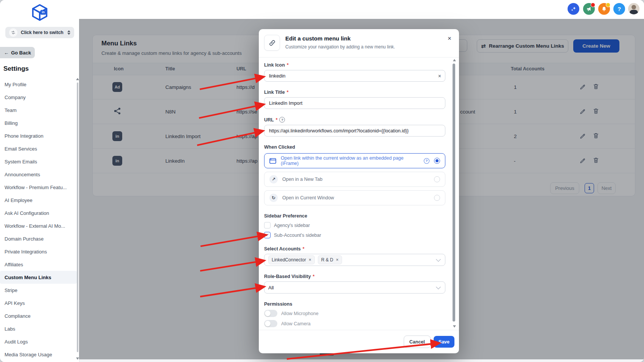 The width and height of the screenshot is (644, 362). What do you see at coordinates (355, 161) in the screenshot?
I see `option-open-iframe: Open link within the current window as a…` at bounding box center [355, 161].